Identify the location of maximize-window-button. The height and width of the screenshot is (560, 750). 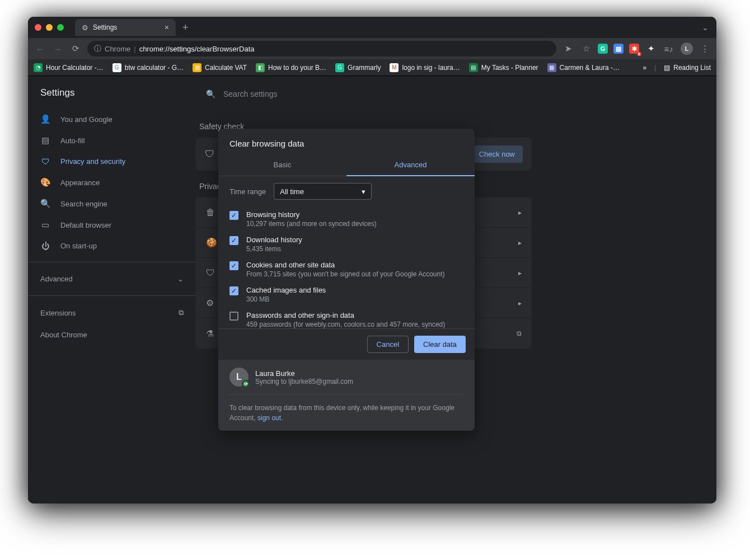
(60, 27).